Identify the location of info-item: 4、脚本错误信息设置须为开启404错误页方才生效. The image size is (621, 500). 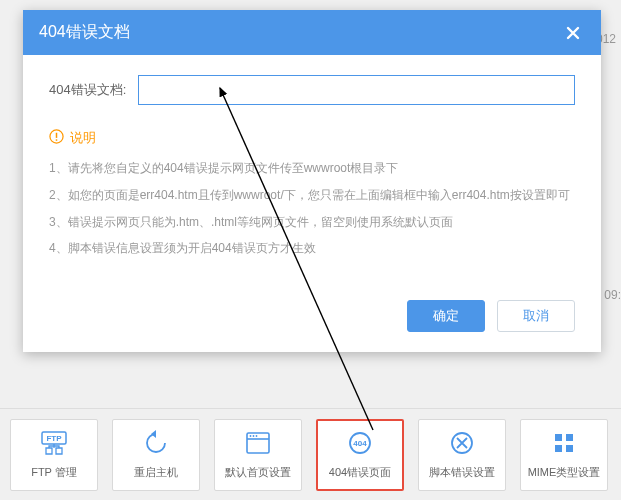
(312, 248).